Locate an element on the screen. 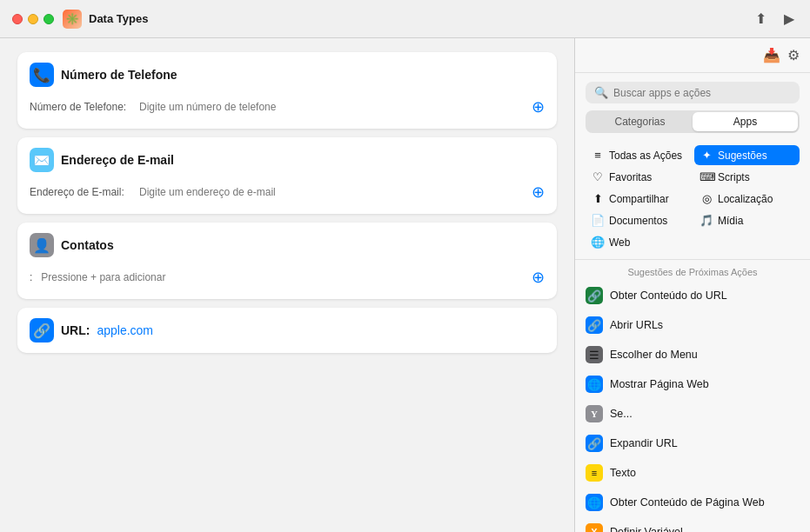 The height and width of the screenshot is (532, 810). suggestion-label-2: Escolher do Menu is located at coordinates (654, 355).